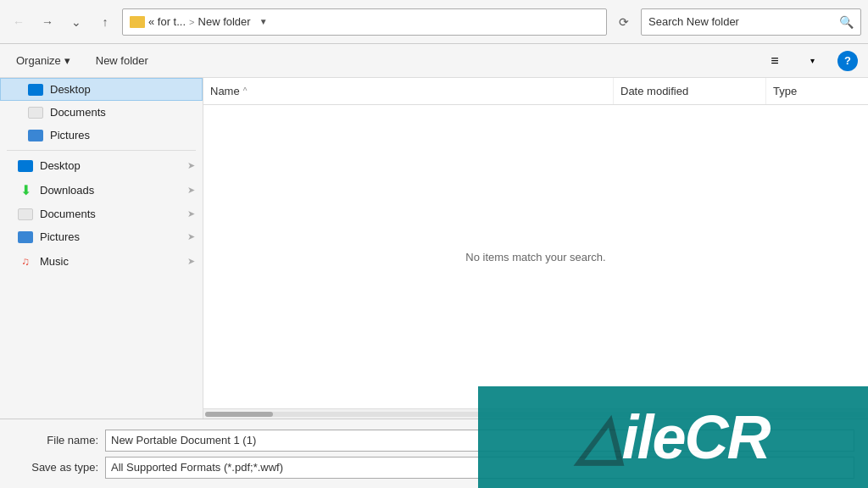 The height and width of the screenshot is (488, 868). I want to click on organize-arrow: ▾, so click(68, 61).